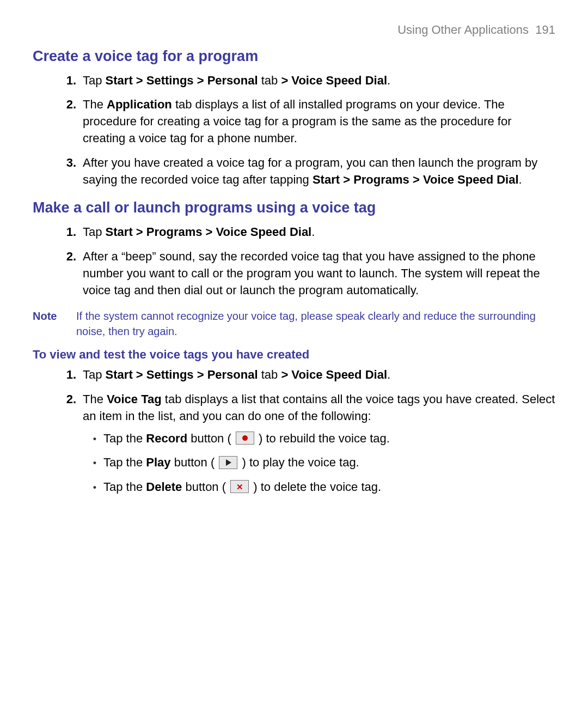  What do you see at coordinates (294, 262) in the screenshot?
I see `list-make-call-launch: 1. Tap Start > Programs > Voice Speed Di…` at bounding box center [294, 262].